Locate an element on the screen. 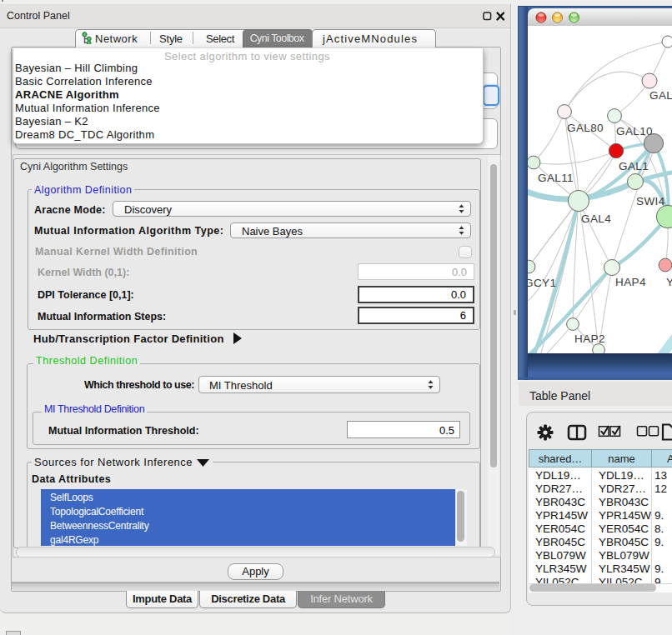 This screenshot has height=635, width=672. svg-text: GAL11 is located at coordinates (555, 178).